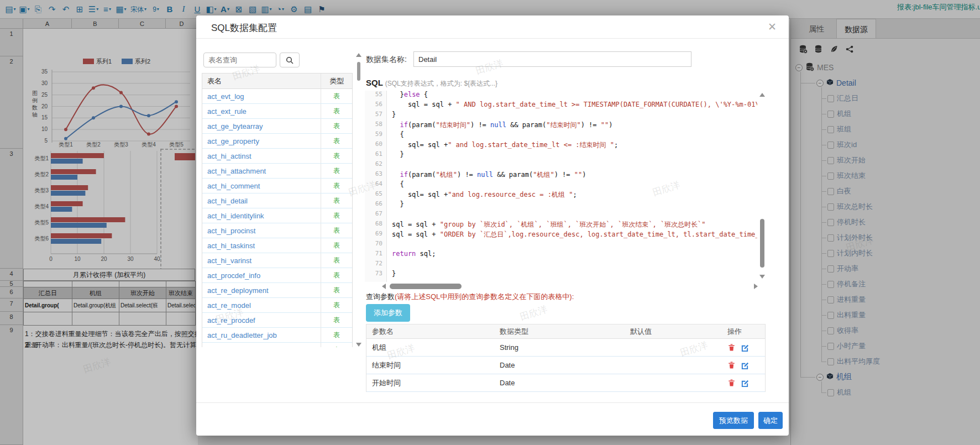 The height and width of the screenshot is (445, 980). I want to click on editor-hthumb, so click(426, 286).